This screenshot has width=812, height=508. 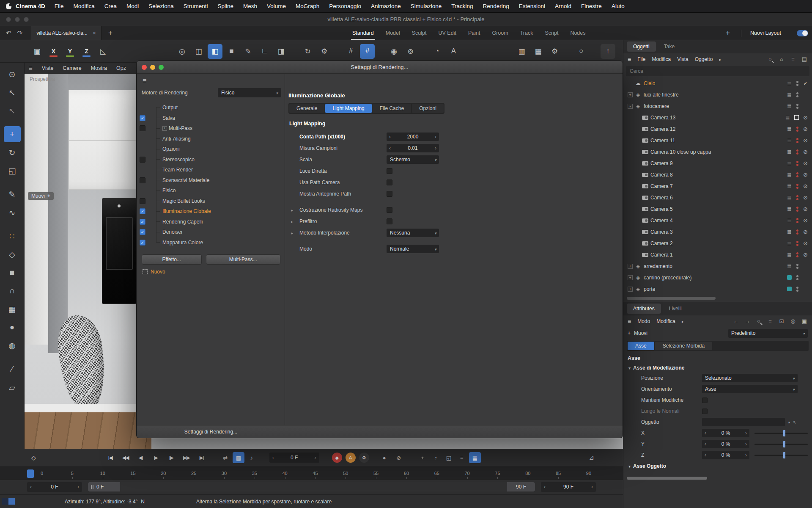 What do you see at coordinates (211, 212) in the screenshot?
I see `render-category-row: Illuminazione Globale` at bounding box center [211, 212].